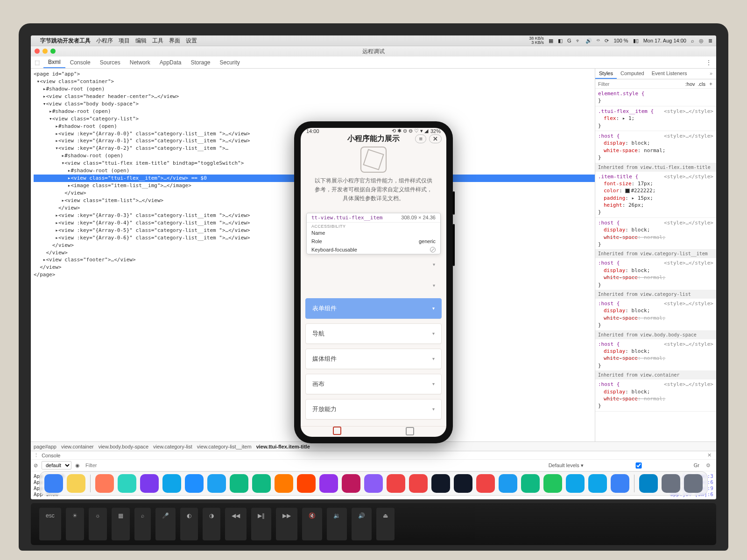 The height and width of the screenshot is (560, 747). I want to click on menu-button: ≡, so click(421, 139).